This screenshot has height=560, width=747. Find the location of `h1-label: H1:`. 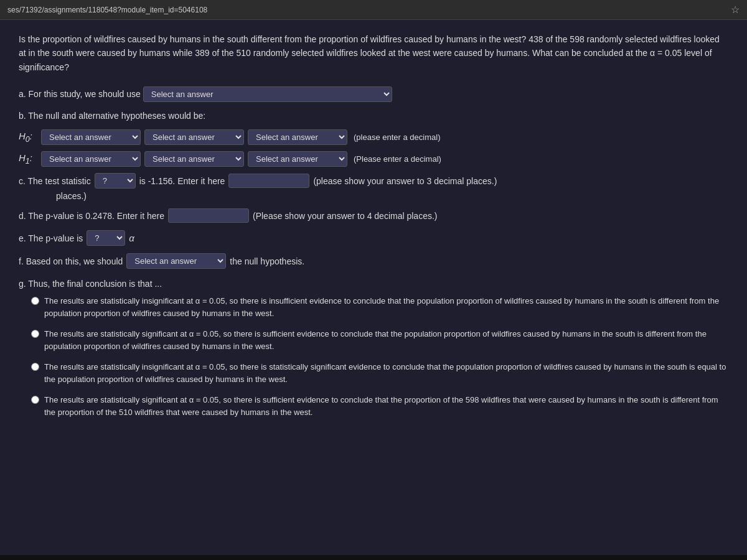

h1-label: H1: is located at coordinates (28, 159).